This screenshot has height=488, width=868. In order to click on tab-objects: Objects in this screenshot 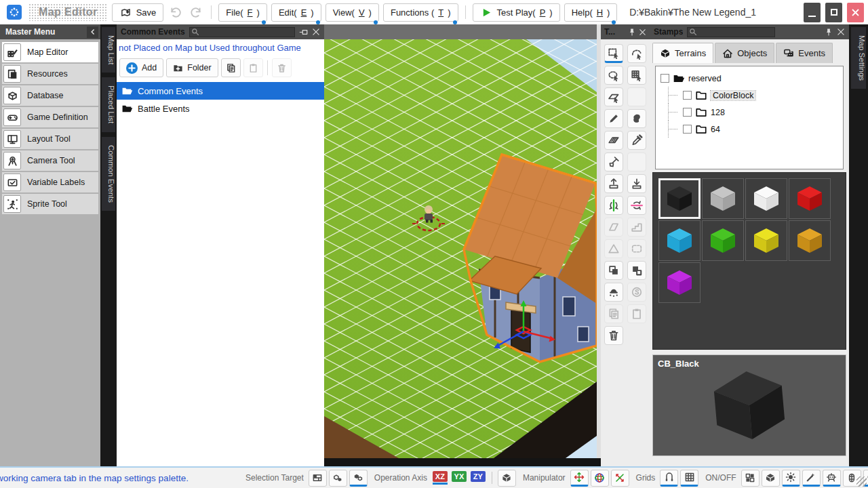, I will do `click(745, 53)`.